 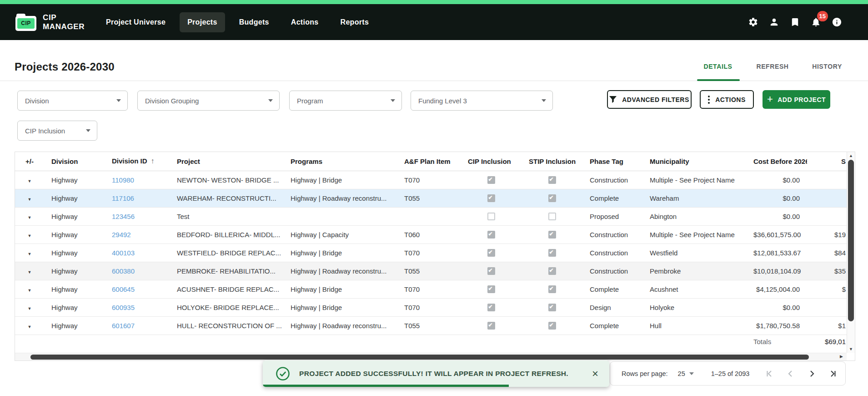 What do you see at coordinates (123, 180) in the screenshot?
I see `division-id-link: 110980` at bounding box center [123, 180].